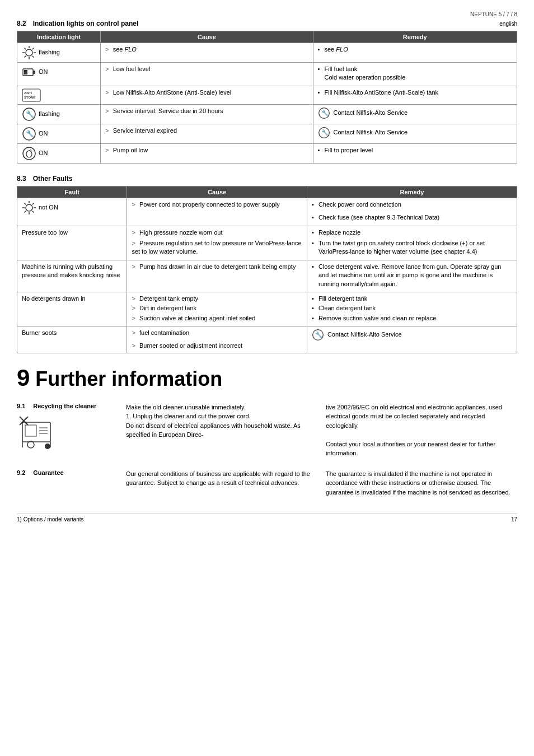 The height and width of the screenshot is (756, 534). What do you see at coordinates (217, 276) in the screenshot?
I see `cause-cell: > Pump has drawn in air due to detergent…` at bounding box center [217, 276].